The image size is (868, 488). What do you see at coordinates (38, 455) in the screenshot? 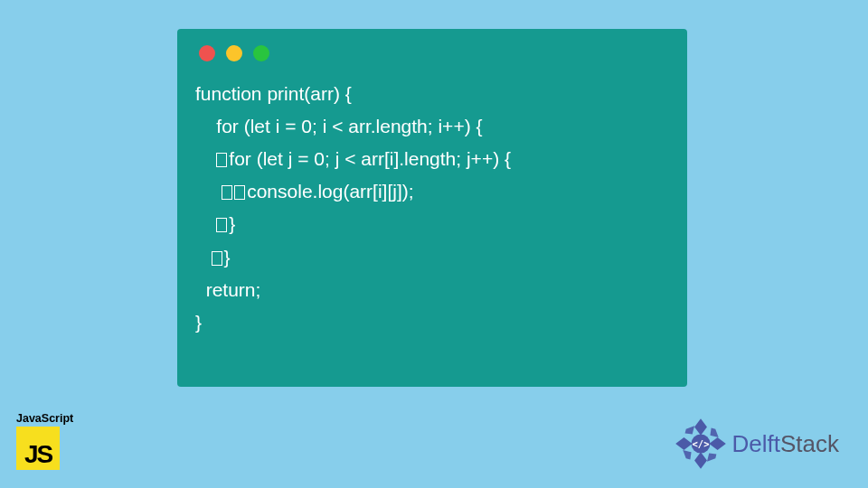
I see `js-logo-text: JS` at bounding box center [38, 455].